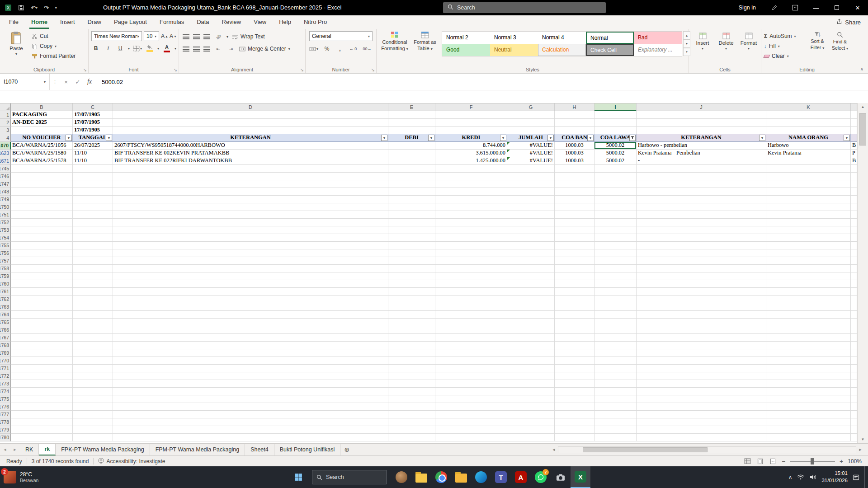 The width and height of the screenshot is (868, 488). I want to click on row-header-1671: 1671, so click(5, 161).